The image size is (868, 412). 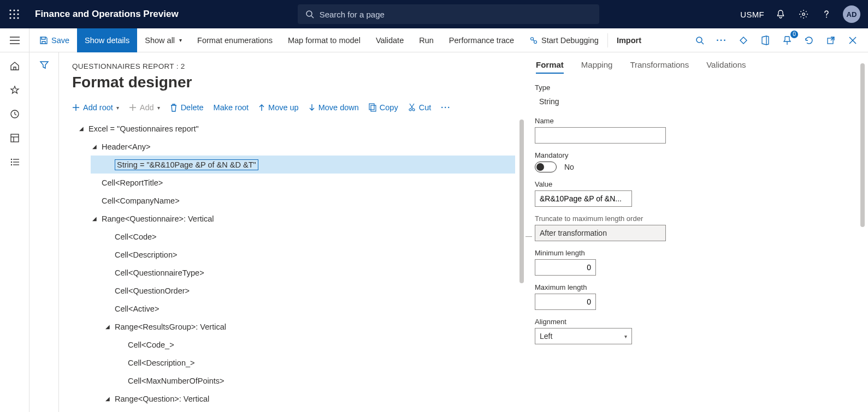 What do you see at coordinates (231, 108) in the screenshot?
I see `make-root-button: Make root` at bounding box center [231, 108].